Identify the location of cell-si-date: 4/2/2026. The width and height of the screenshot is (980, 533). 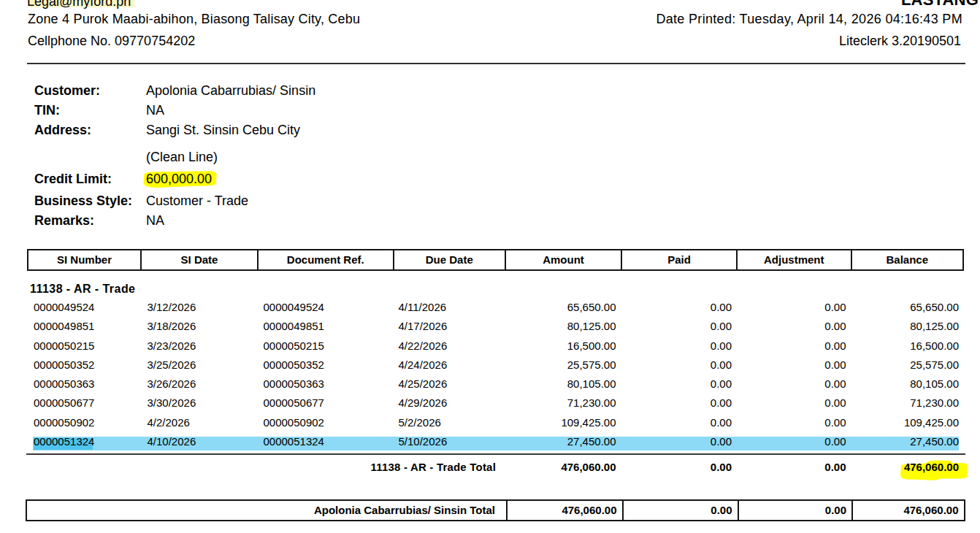
(199, 422).